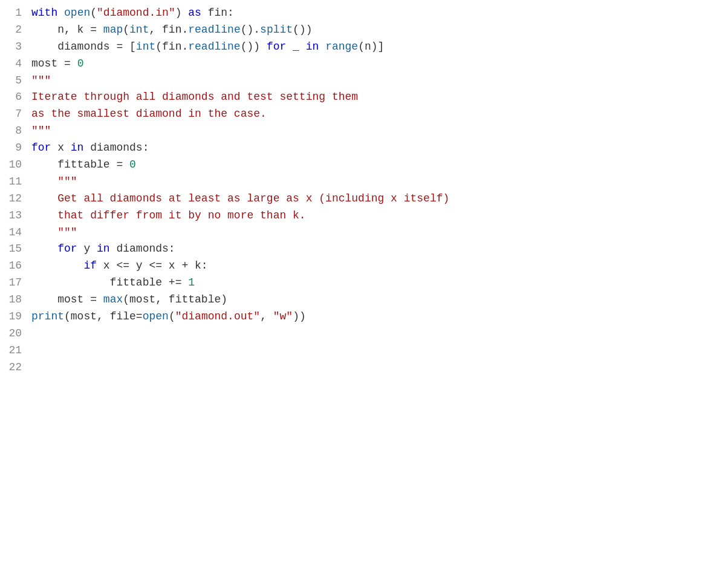  What do you see at coordinates (15, 216) in the screenshot?
I see `line-number: 13` at bounding box center [15, 216].